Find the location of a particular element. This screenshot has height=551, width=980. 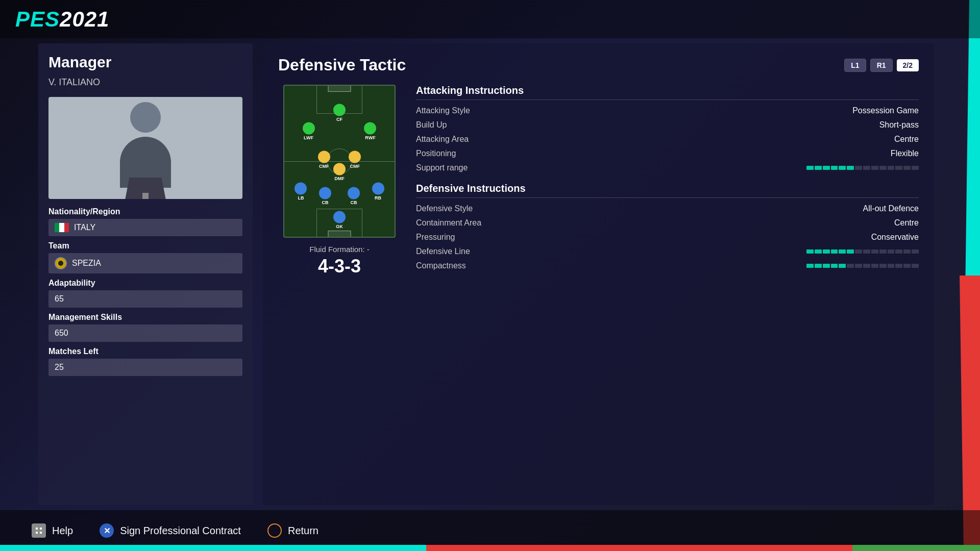

formation-number: 4-3-3 is located at coordinates (339, 266).